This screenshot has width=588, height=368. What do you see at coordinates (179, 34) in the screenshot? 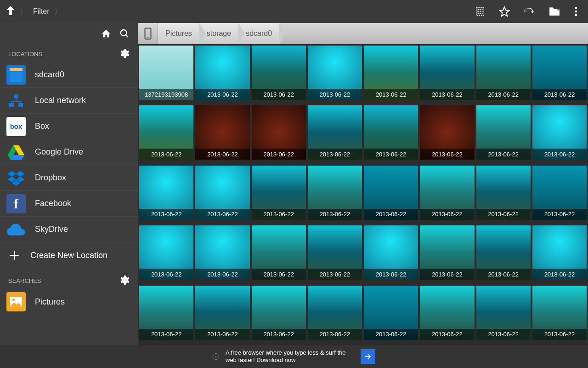
I see `path-crumb: Pictures` at bounding box center [179, 34].